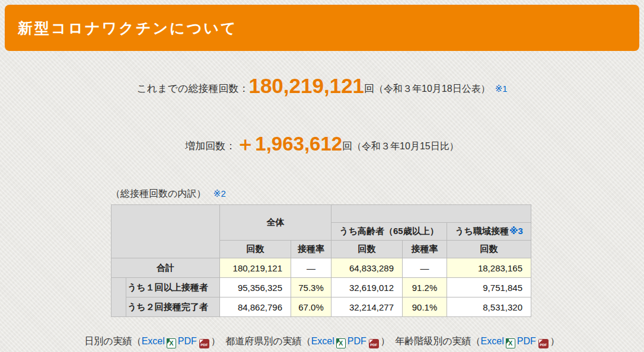 The height and width of the screenshot is (352, 644). What do you see at coordinates (322, 342) in the screenshot?
I see `downloads-footer: 日別の実績（ExcelXPDFPDF） 都道府県別の実績（ExcelXPDFPD…` at bounding box center [322, 342].